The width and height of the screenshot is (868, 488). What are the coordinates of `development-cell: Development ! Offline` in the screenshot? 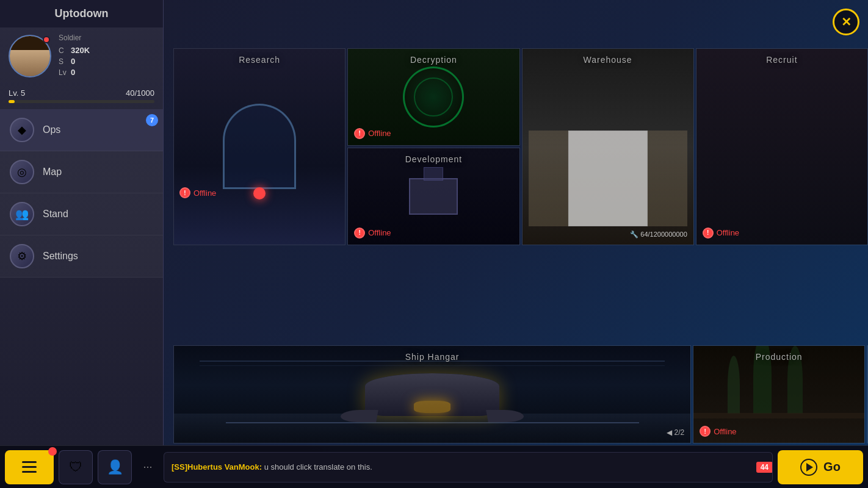 It's located at (433, 196).